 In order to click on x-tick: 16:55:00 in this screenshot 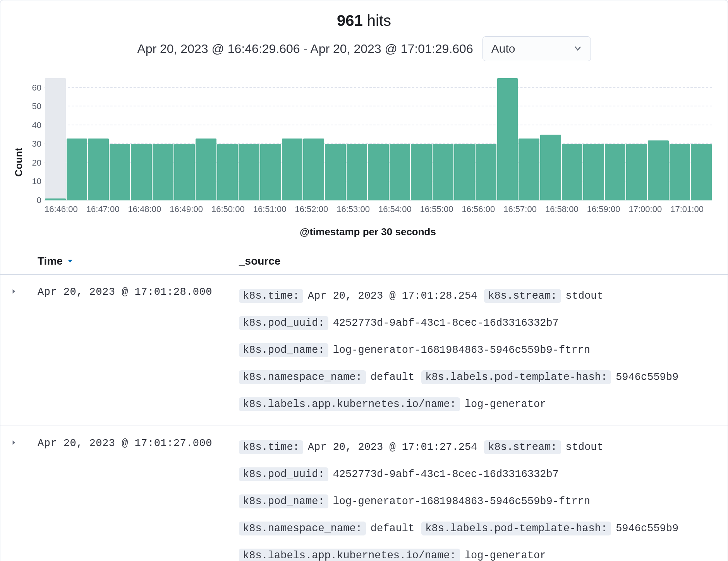, I will do `click(441, 209)`.